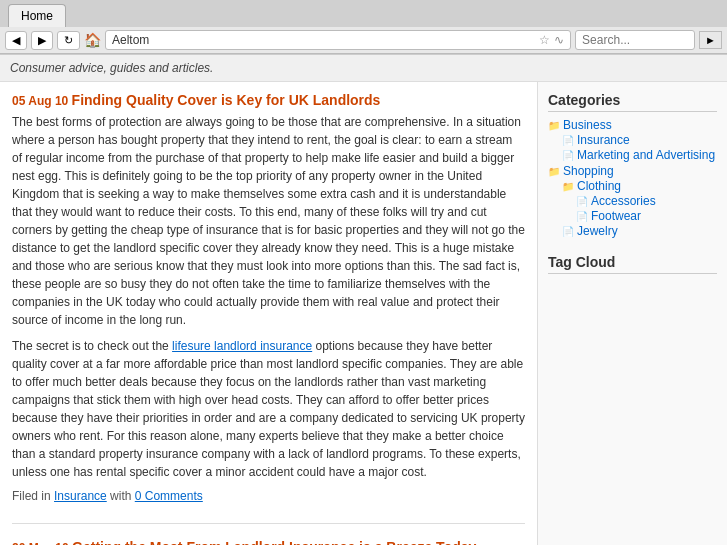  What do you see at coordinates (646, 201) in the screenshot?
I see `category-accessories: 📄 Accessories` at bounding box center [646, 201].